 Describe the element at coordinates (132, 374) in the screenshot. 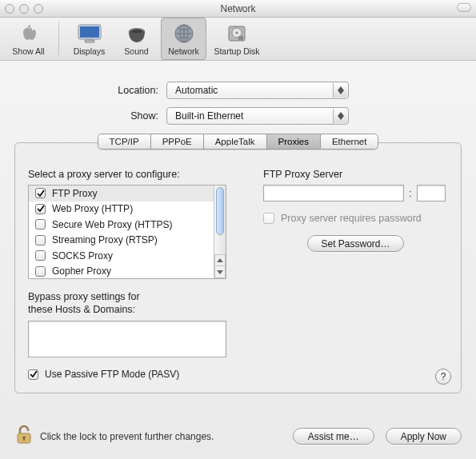

I see `passive-ftp-row: Use Passive FTP Mode (PASV)` at that location.